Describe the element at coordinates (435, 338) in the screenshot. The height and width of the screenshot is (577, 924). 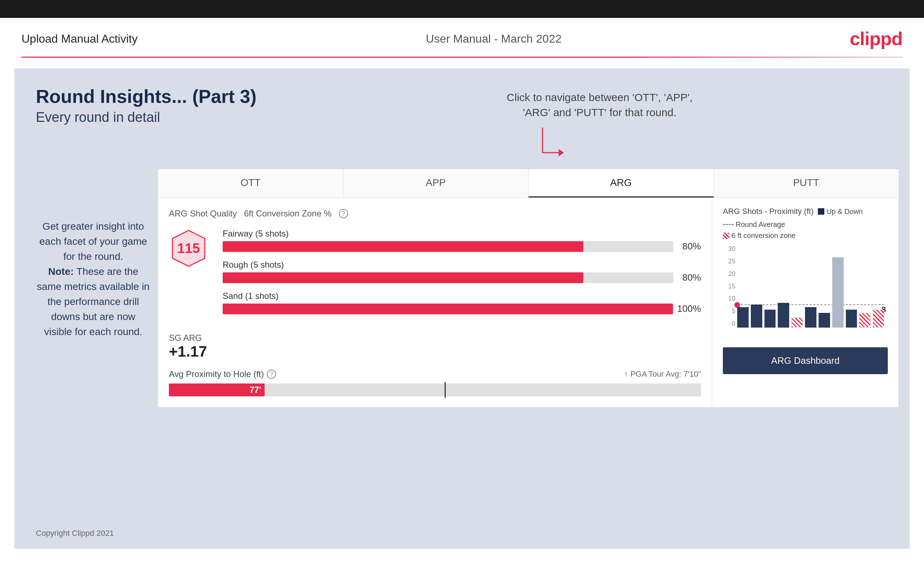
I see `sg-label: SG ARG` at that location.